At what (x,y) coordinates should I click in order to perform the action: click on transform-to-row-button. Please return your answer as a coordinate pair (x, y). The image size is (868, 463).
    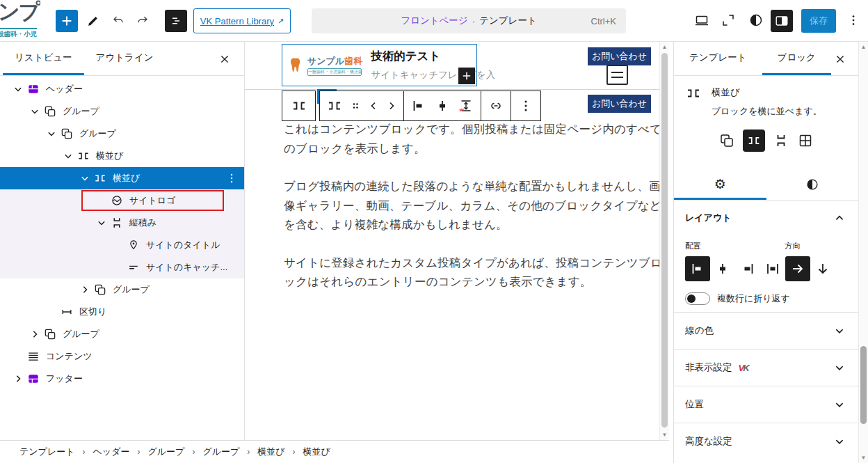
    Looking at the image, I should click on (754, 141).